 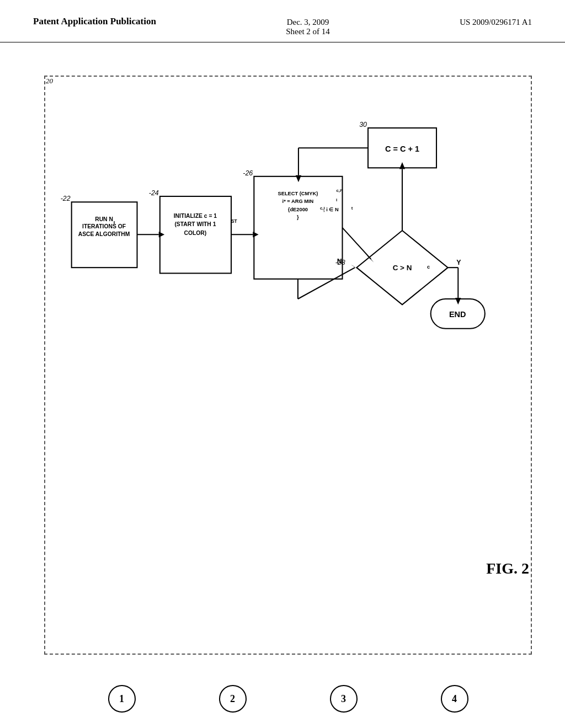 What do you see at coordinates (50, 81) in the screenshot?
I see `ref-label-20: 20` at bounding box center [50, 81].